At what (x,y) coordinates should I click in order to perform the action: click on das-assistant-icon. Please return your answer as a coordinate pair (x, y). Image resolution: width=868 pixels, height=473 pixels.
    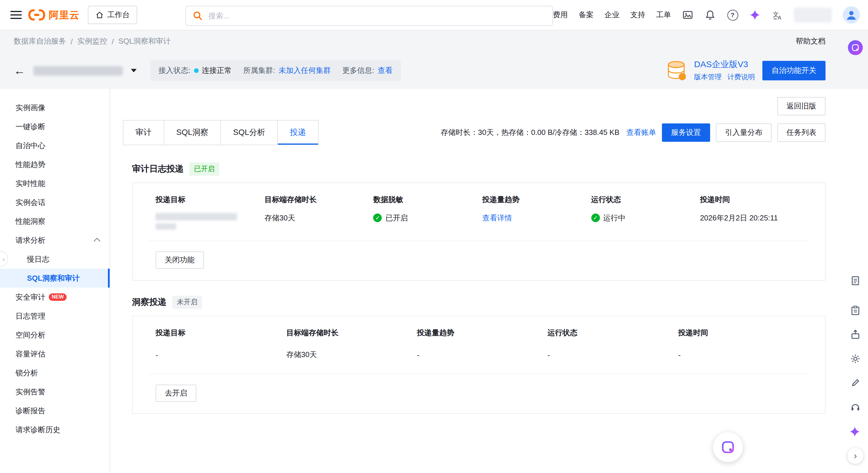
    Looking at the image, I should click on (855, 48).